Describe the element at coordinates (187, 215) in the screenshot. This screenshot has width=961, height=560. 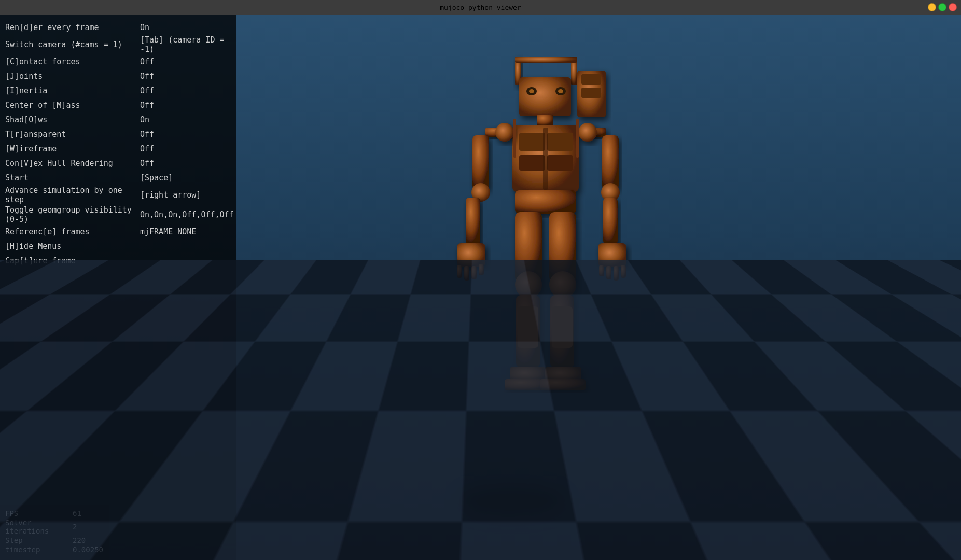
I see `menu-value-12: On,On,On,Off,Off,Off` at that location.